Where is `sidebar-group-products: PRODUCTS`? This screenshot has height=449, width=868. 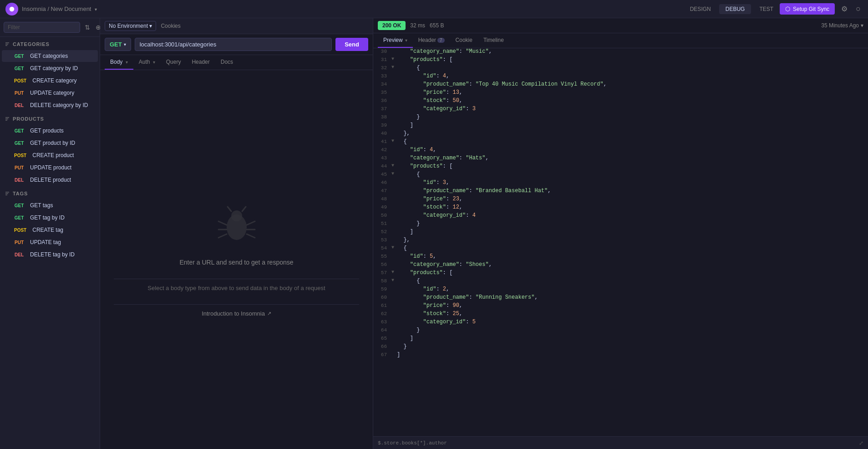 sidebar-group-products: PRODUCTS is located at coordinates (50, 118).